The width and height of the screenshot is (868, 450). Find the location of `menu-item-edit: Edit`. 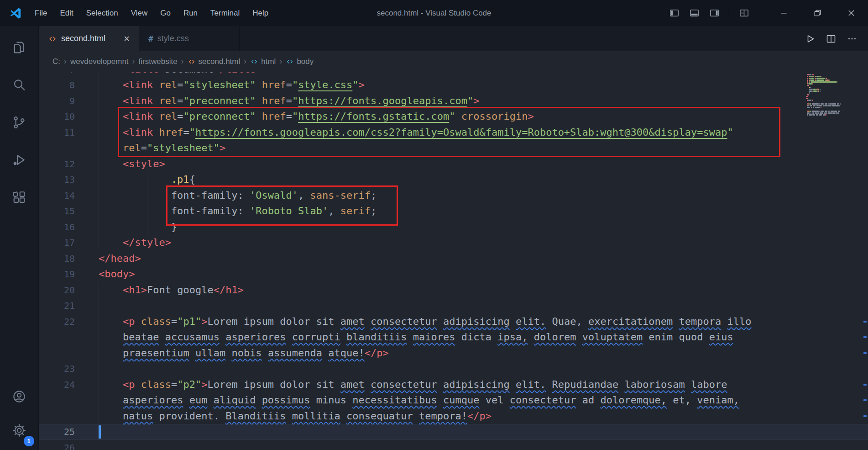

menu-item-edit: Edit is located at coordinates (67, 13).